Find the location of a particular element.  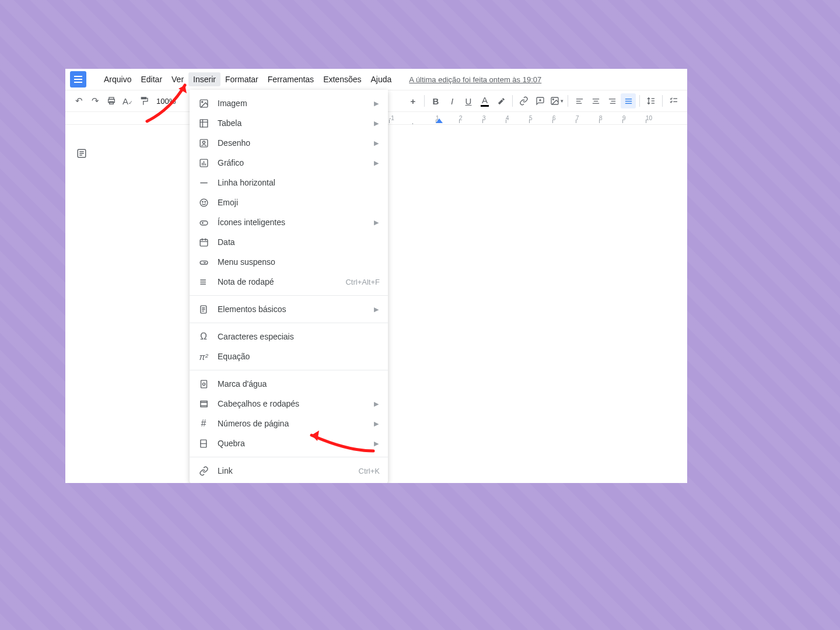

omega-icon: Ω is located at coordinates (204, 337).